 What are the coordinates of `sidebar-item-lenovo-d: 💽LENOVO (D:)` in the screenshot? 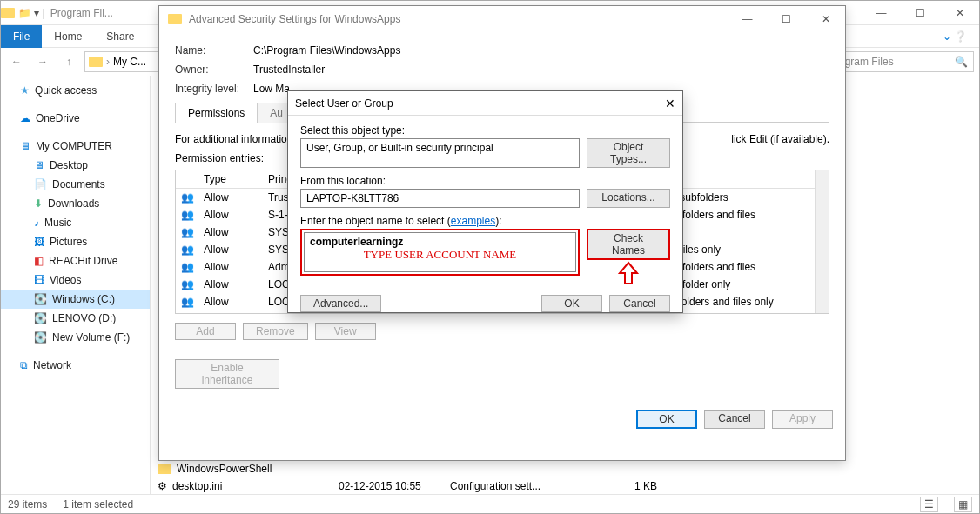 It's located at (75, 318).